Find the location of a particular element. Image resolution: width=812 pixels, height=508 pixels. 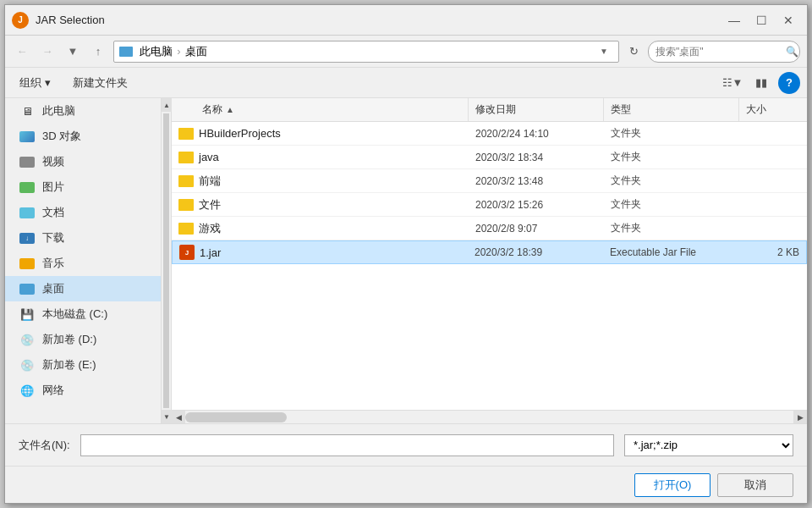

table-row: HBuilderProjects 2020/2/24 14:10 文件夹 is located at coordinates (489, 134).